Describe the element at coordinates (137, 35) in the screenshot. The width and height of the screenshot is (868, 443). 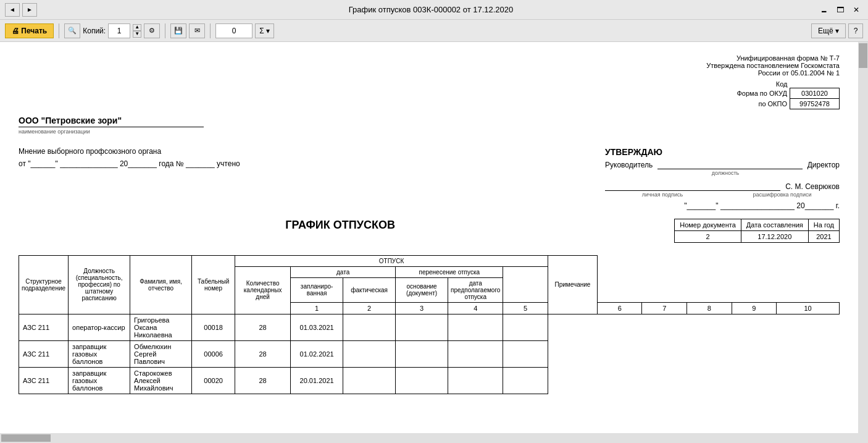
I see `copies-down-button: ▼` at that location.